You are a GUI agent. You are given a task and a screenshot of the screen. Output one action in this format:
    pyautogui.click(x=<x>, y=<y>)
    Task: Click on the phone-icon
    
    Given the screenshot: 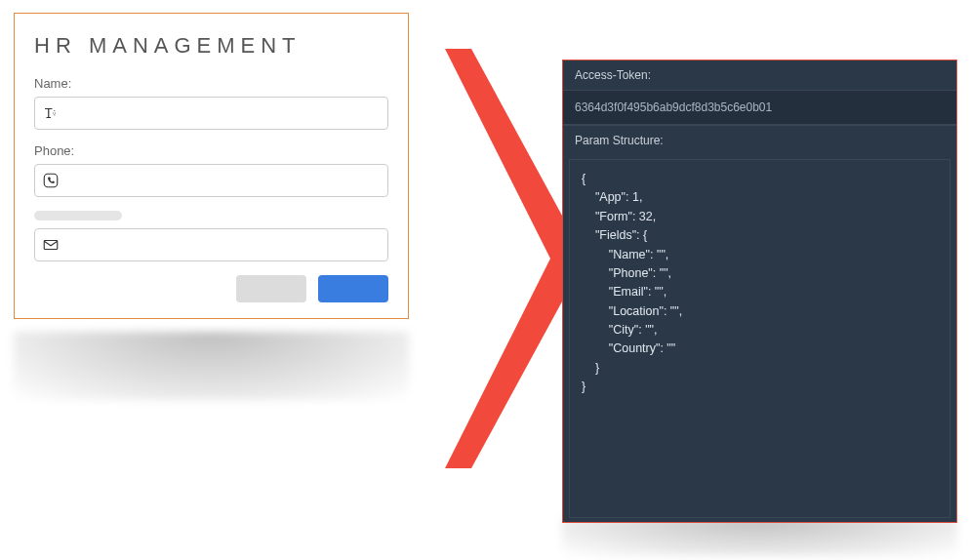 What is the action you would take?
    pyautogui.click(x=51, y=180)
    